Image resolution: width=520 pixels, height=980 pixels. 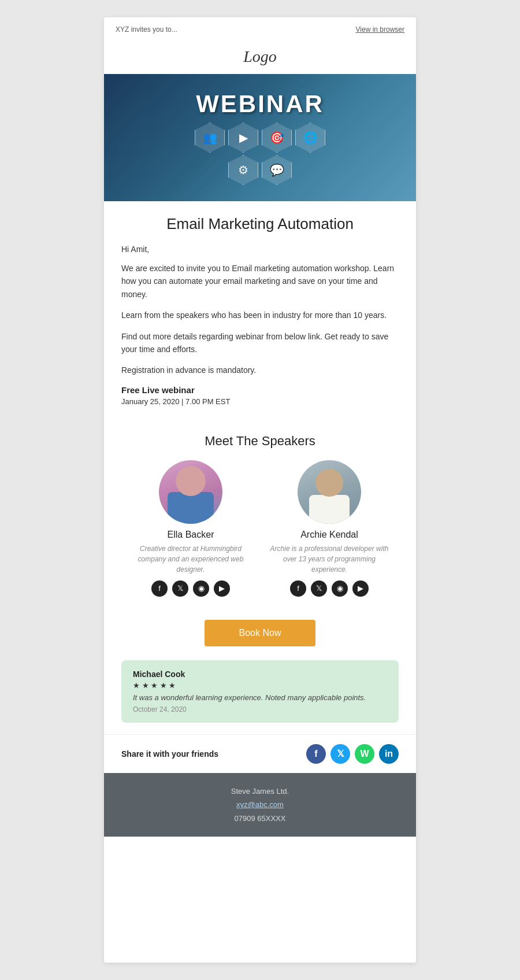 What do you see at coordinates (260, 441) in the screenshot?
I see `speakers-heading: Meet The Speakers` at bounding box center [260, 441].